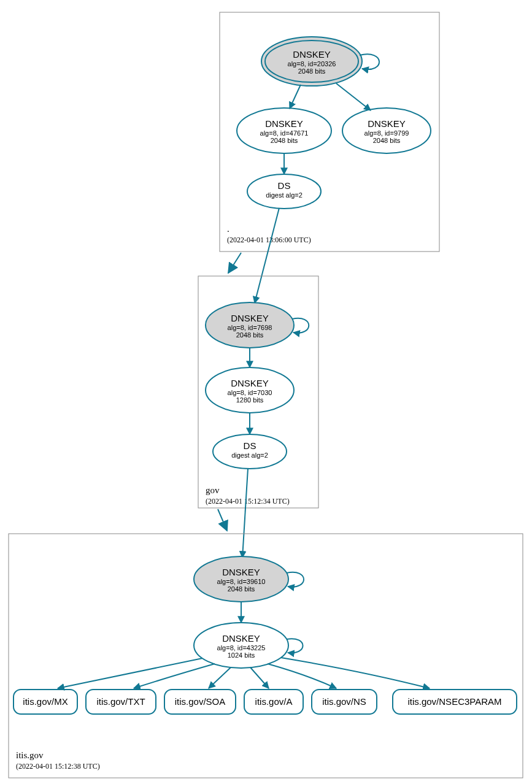  What do you see at coordinates (353, 97) in the screenshot?
I see `edge-root-ksk-to-zsk2` at bounding box center [353, 97].